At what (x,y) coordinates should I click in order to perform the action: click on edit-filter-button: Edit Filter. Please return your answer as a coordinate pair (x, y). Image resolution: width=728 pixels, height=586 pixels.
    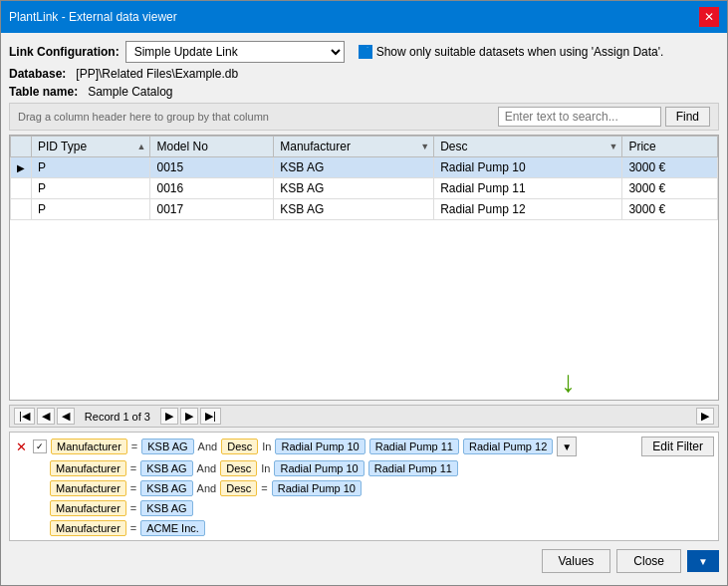
    Looking at the image, I should click on (677, 446).